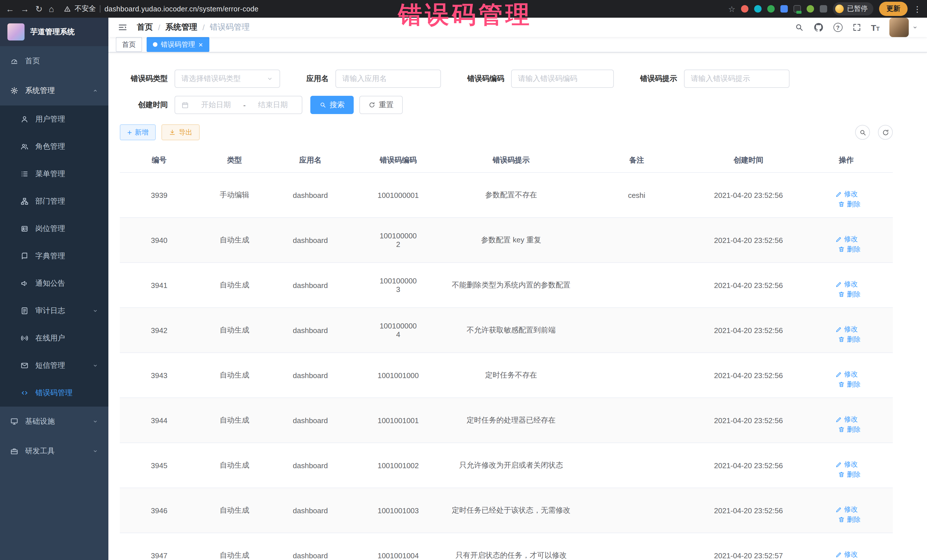 This screenshot has width=927, height=560. I want to click on profile-avatar-icon, so click(840, 9).